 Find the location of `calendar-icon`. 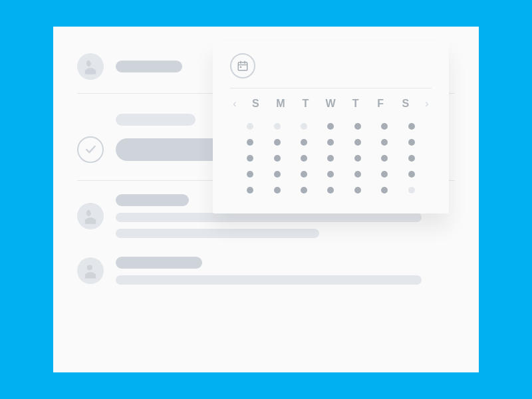

calendar-icon is located at coordinates (243, 66).